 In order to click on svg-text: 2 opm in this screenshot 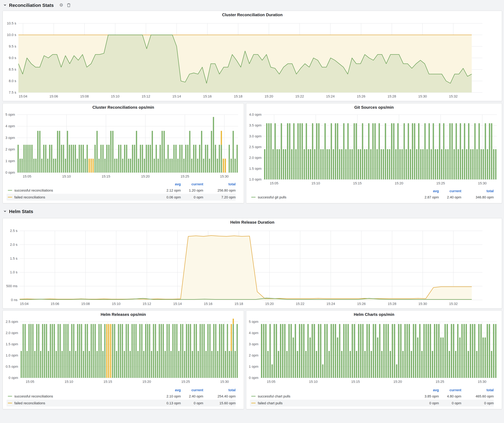, I will do `click(10, 149)`.